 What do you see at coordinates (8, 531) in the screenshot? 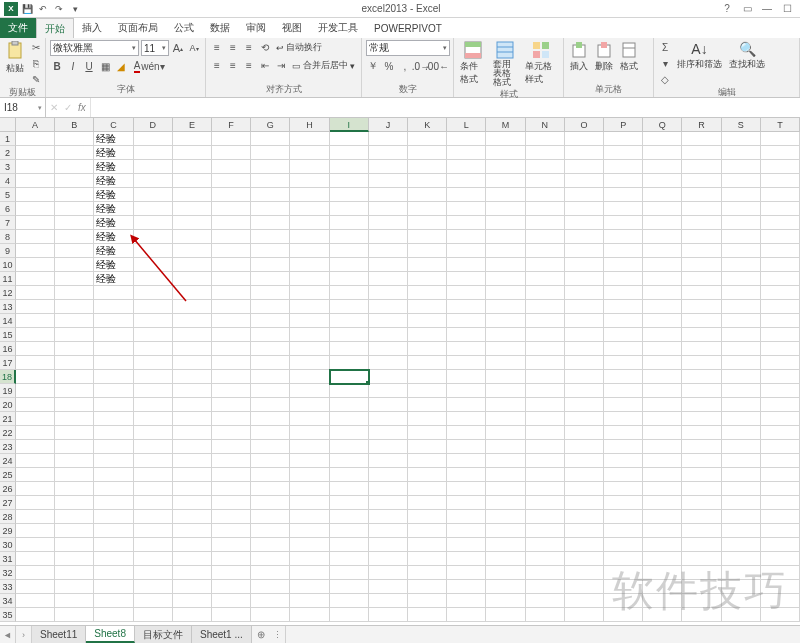
I see `row-header: 29` at bounding box center [8, 531].